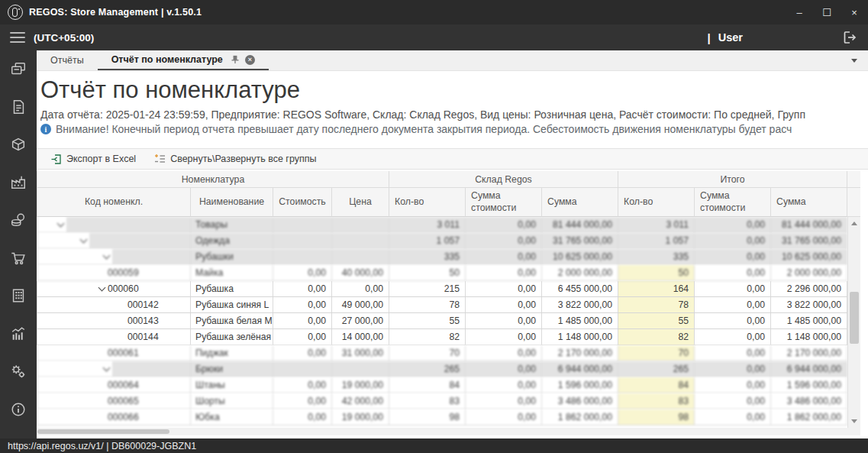  I want to click on cart-icon, so click(18, 258).